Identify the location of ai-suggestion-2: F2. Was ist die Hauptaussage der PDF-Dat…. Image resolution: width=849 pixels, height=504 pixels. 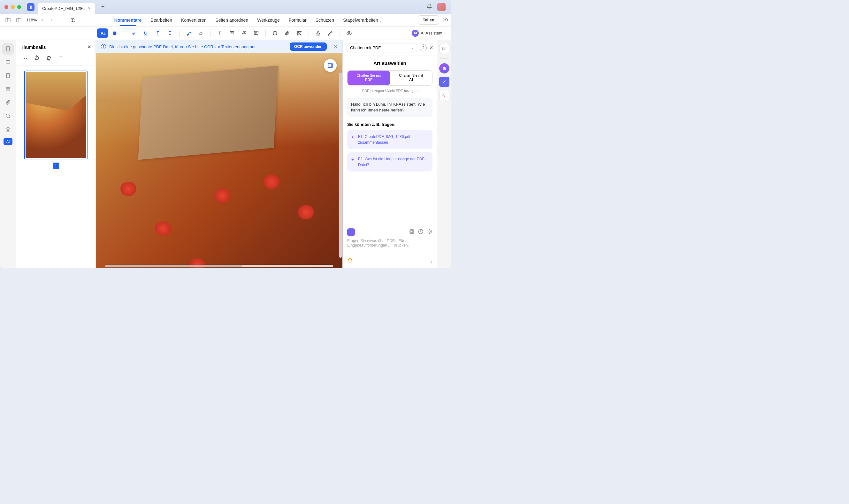
(390, 162).